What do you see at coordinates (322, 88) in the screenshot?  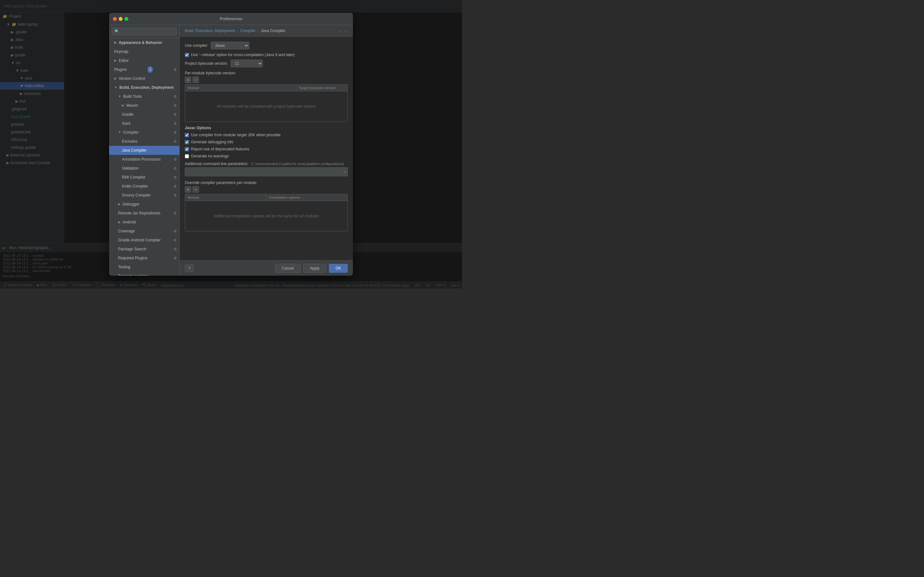 I see `per-module-col2: Target bytecode version` at bounding box center [322, 88].